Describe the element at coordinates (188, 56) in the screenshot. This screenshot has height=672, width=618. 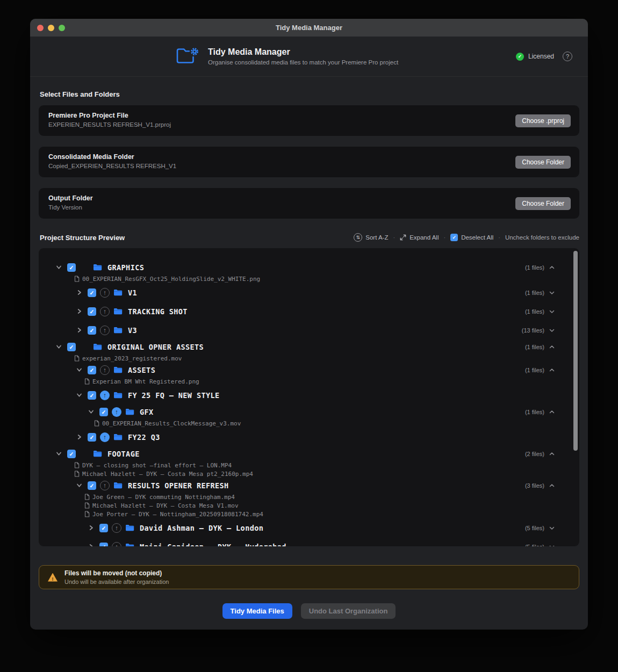
I see `app-logo-folder-gear-icon` at that location.